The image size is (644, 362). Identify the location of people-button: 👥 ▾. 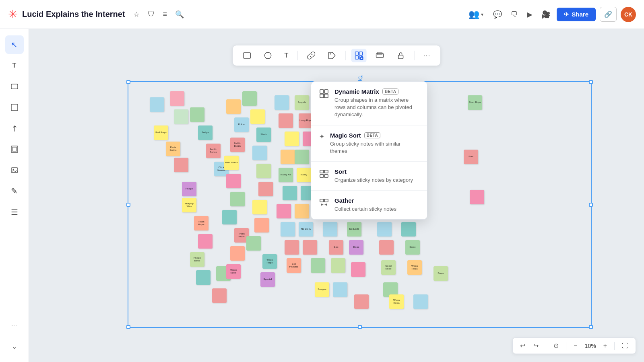
(476, 14).